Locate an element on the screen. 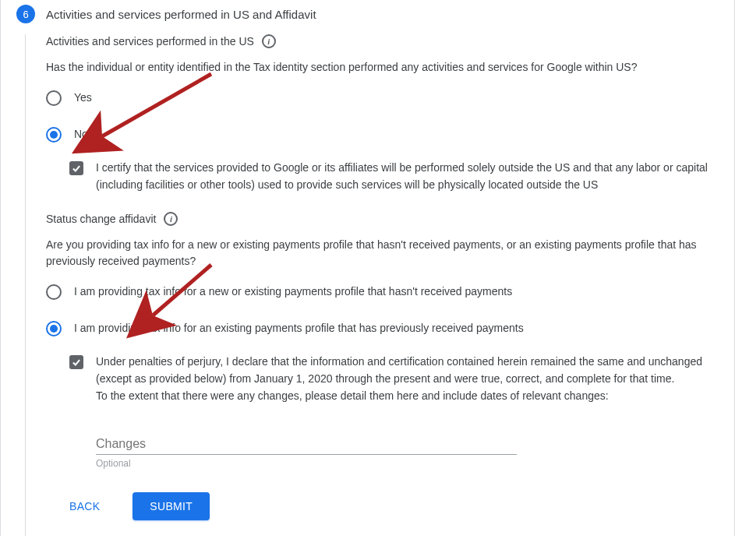 The height and width of the screenshot is (560, 735). step-title: Activities and services performed in US … is located at coordinates (181, 14).